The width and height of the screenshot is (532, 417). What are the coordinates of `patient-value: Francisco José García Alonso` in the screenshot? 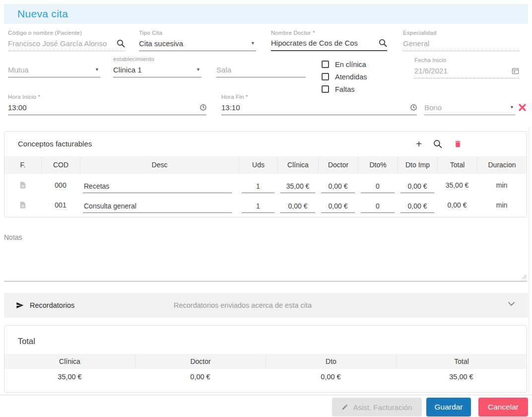 It's located at (58, 44).